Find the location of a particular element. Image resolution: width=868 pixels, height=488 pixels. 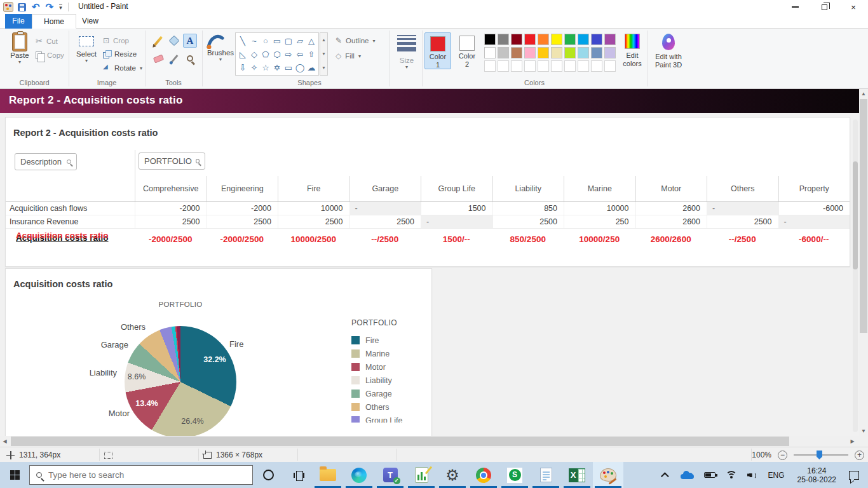

language-indicator: ENG is located at coordinates (776, 475).